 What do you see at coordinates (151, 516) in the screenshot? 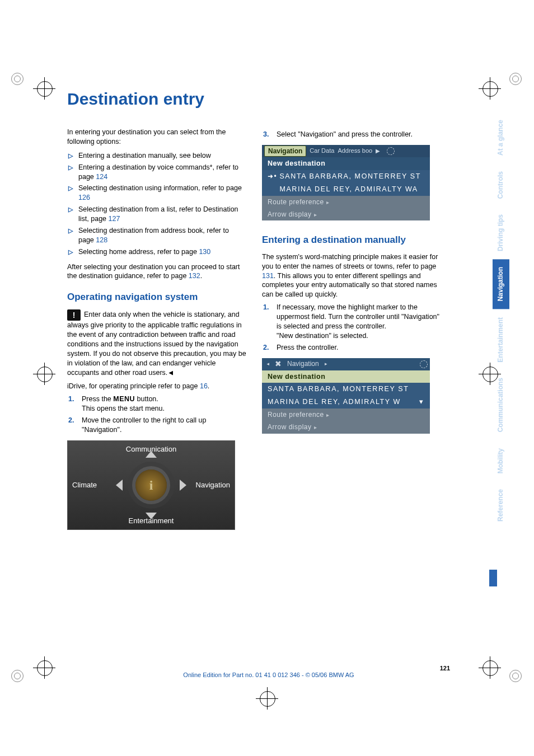
I see `arrow-down-icon` at bounding box center [151, 516].